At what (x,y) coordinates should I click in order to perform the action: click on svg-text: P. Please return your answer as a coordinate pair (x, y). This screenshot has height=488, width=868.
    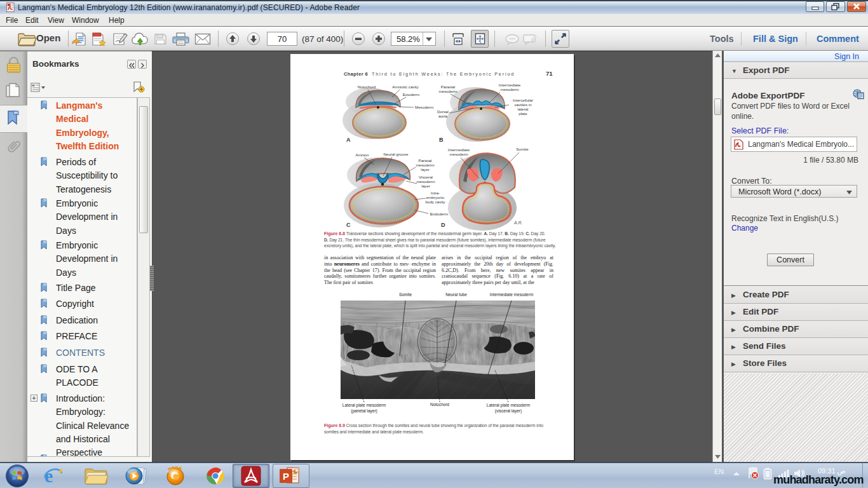
    Looking at the image, I should click on (286, 477).